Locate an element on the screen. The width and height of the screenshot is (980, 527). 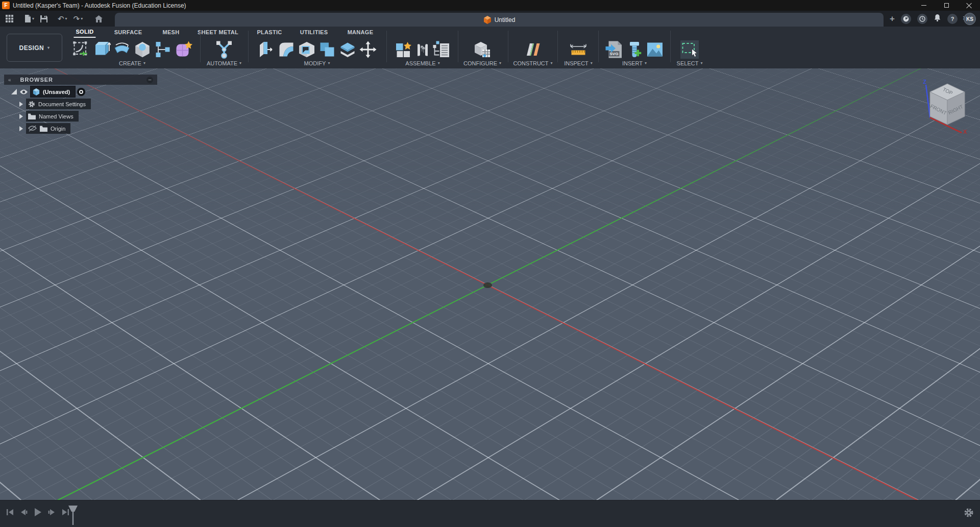
extrude-button is located at coordinates (102, 50).